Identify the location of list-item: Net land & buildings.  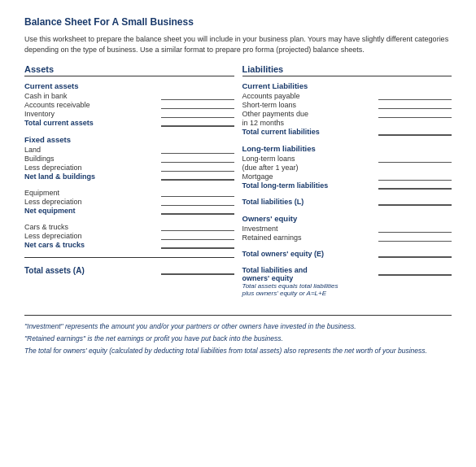
(129, 177).